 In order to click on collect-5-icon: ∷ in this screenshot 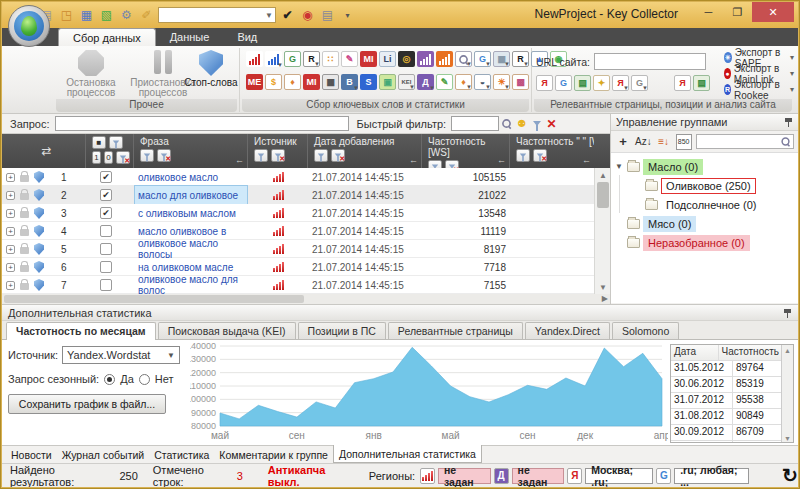, I will do `click(330, 59)`.